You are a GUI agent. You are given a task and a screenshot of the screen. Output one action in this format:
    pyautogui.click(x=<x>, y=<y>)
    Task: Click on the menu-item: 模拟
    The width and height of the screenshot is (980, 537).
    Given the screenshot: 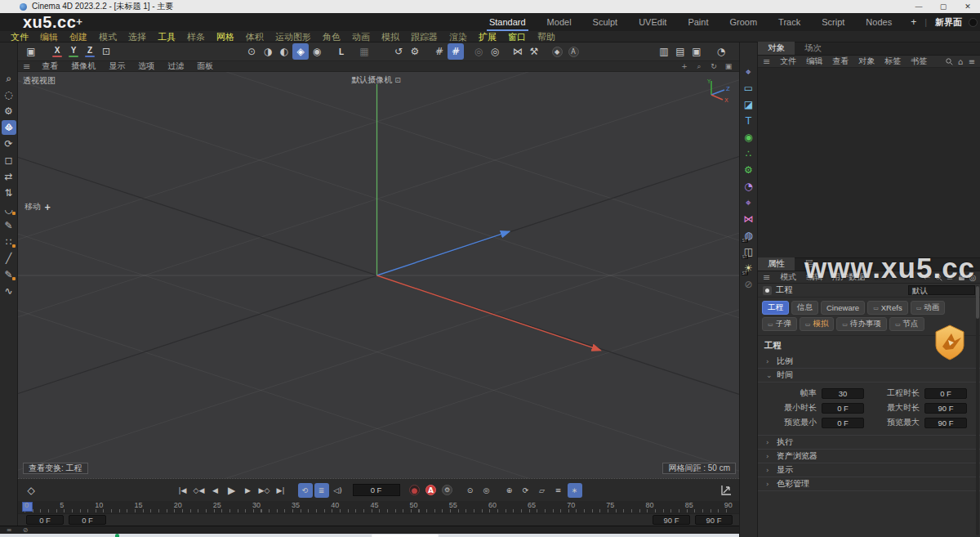 What is the action you would take?
    pyautogui.click(x=390, y=37)
    